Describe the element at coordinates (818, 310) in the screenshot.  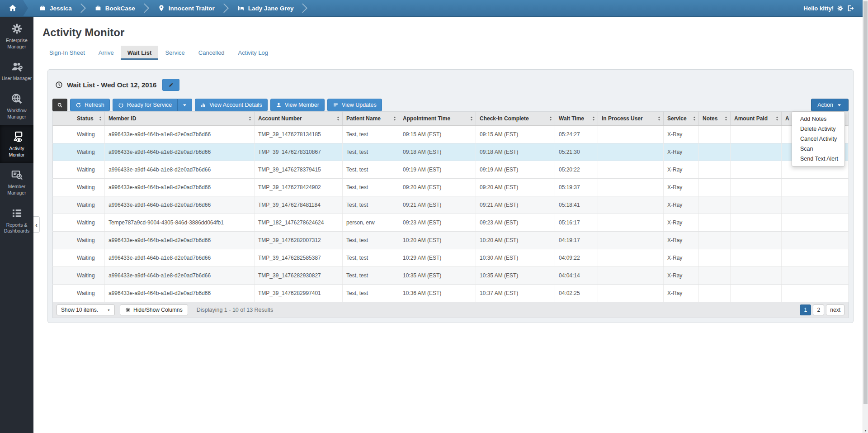
I see `page-button-2: 2` at that location.